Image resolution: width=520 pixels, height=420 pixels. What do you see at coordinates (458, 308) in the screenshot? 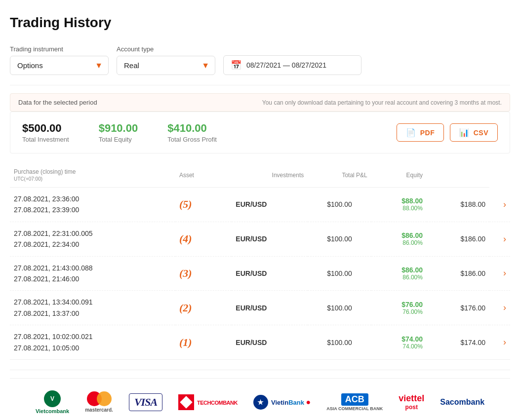
I see `cell-equity-3: $176.00` at bounding box center [458, 308].